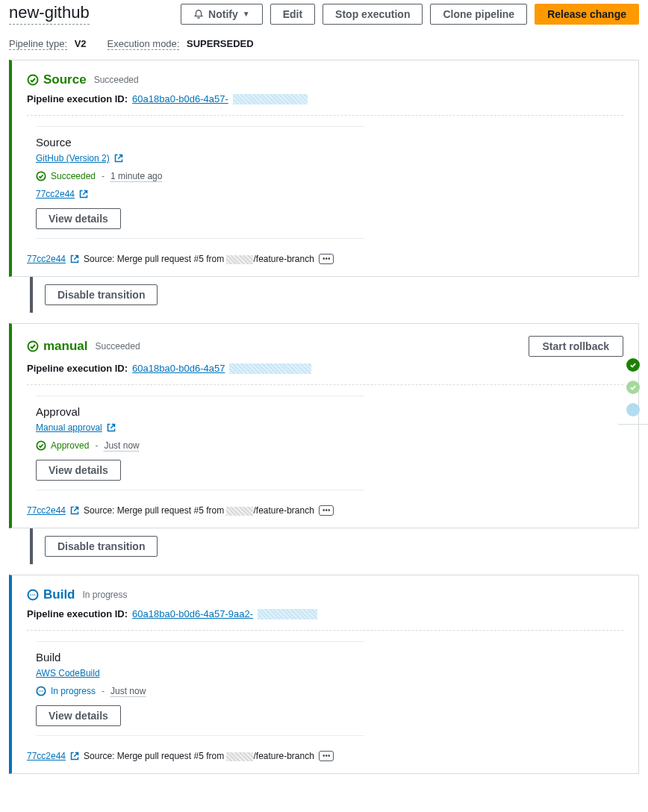 This screenshot has height=812, width=648. I want to click on stage-title: Build, so click(51, 595).